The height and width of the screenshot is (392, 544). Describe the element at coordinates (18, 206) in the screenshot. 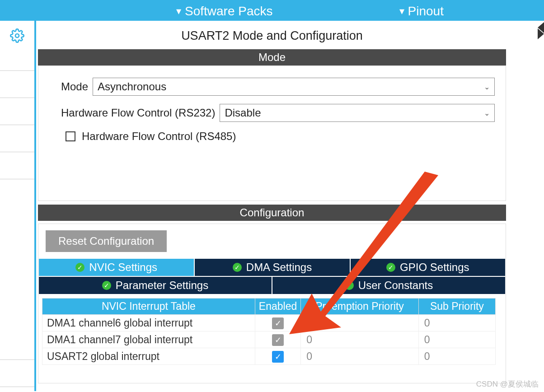

I see `side-panel` at that location.